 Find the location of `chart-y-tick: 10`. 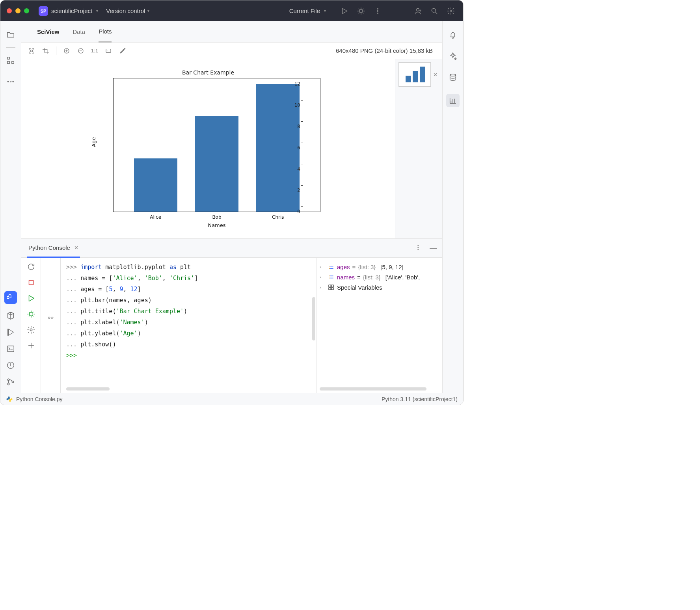

chart-y-tick: 10 is located at coordinates (297, 105).